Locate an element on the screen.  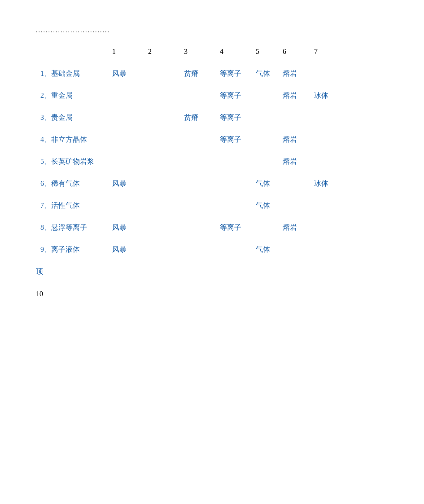
col-6: 6 is located at coordinates (298, 52).